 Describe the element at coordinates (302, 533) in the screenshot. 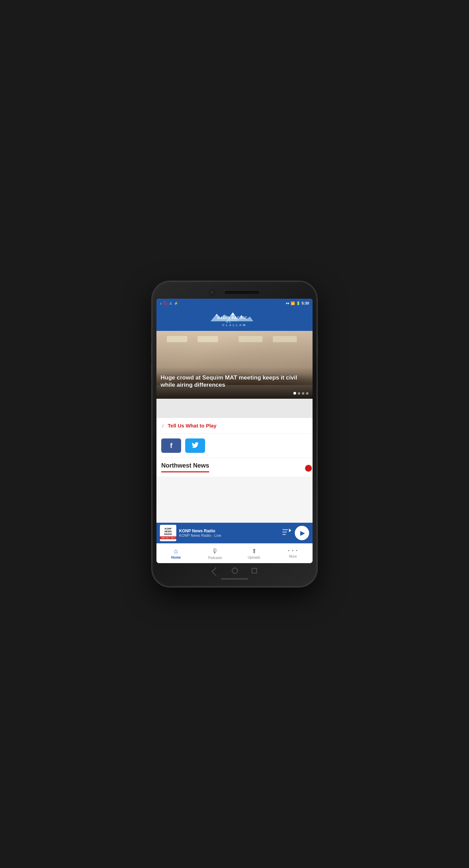

I see `play-button: ▶` at that location.